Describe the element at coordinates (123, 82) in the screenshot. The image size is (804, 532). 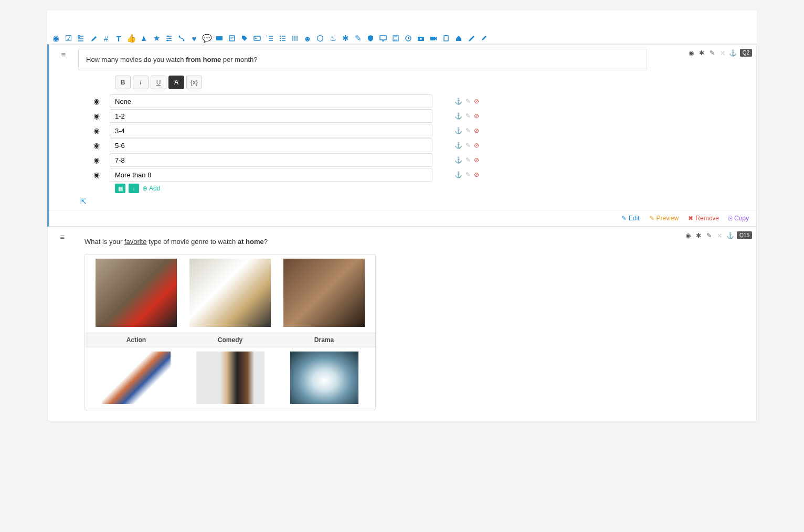
I see `bold-button: B` at that location.